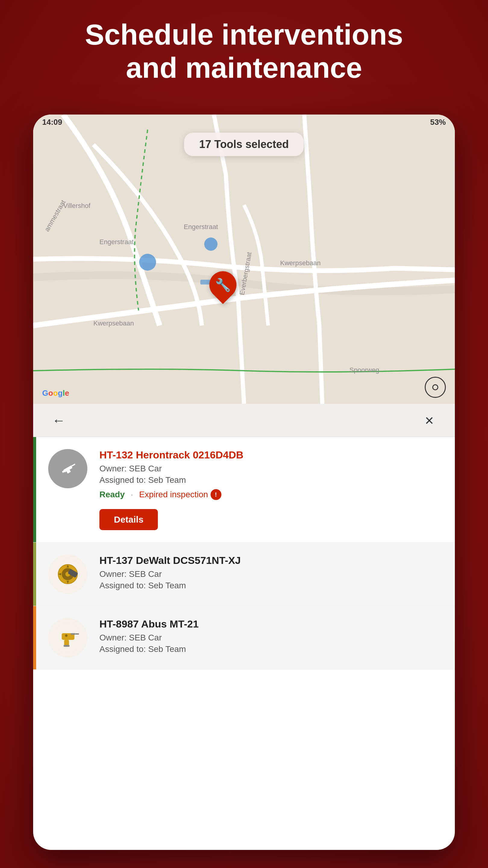  Describe the element at coordinates (52, 122) in the screenshot. I see `status-time: 14:09` at that location.